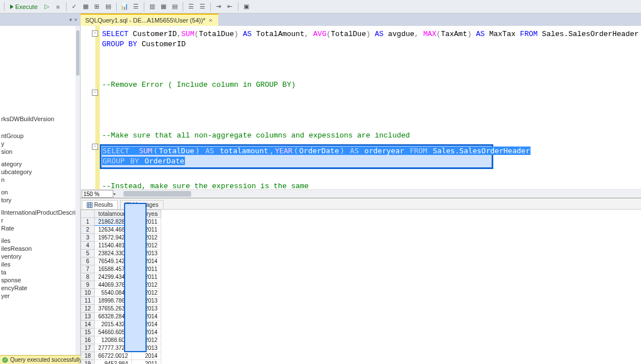 This screenshot has height=364, width=641. I want to click on estimated-plan-icon: ▦, so click(86, 7).